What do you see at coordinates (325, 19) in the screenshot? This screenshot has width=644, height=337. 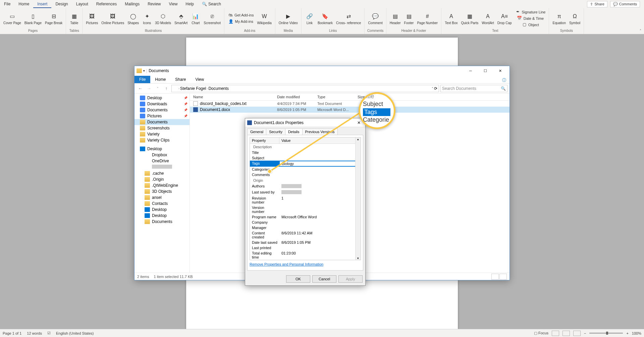 I see `bookmark-button: 🔖Bookmark` at bounding box center [325, 19].